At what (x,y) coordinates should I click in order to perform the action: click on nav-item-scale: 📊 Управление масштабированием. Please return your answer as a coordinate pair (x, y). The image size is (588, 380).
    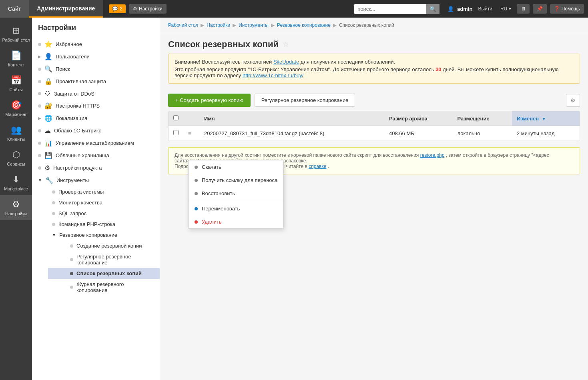
    Looking at the image, I should click on (96, 143).